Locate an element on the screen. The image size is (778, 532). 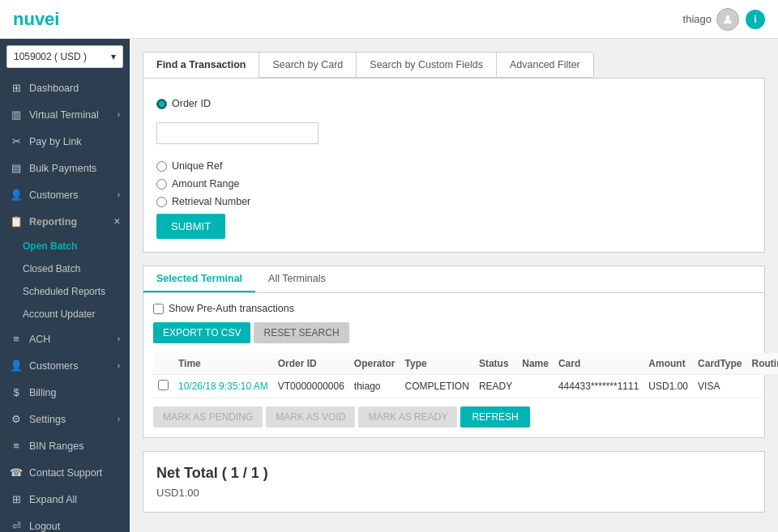
sidebar-item-open-batch: Open Batch is located at coordinates (65, 246).